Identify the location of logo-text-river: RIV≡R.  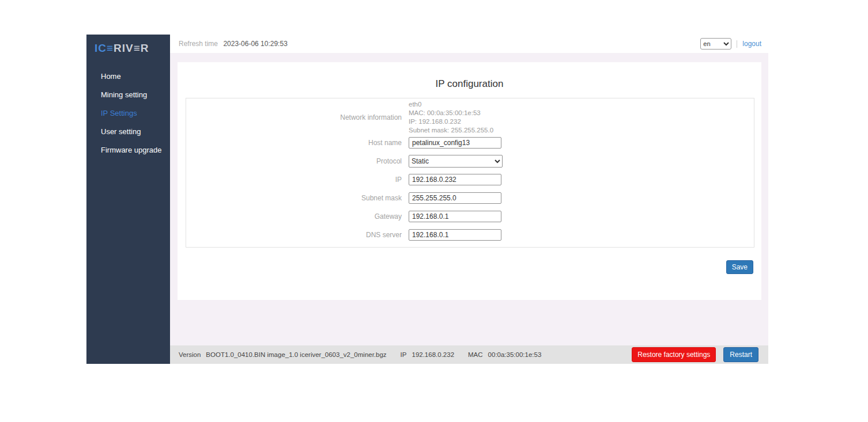
(131, 48).